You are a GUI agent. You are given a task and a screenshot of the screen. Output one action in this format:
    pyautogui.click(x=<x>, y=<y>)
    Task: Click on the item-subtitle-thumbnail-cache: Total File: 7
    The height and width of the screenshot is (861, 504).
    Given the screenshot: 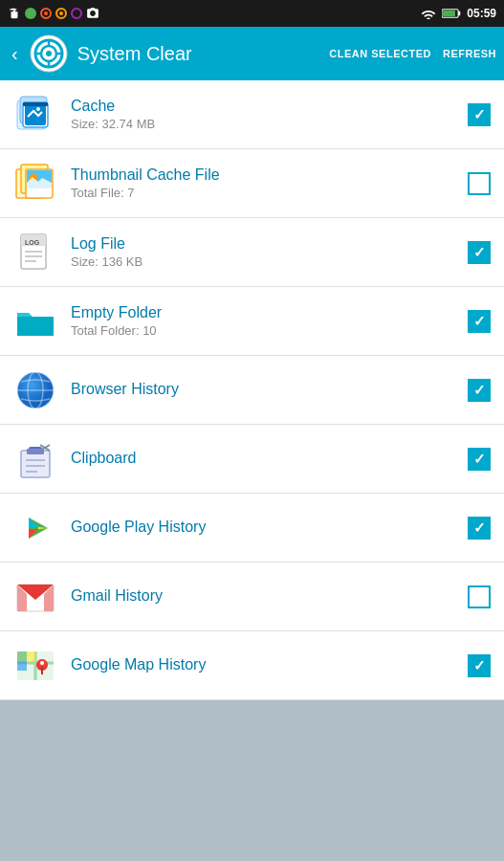 What is the action you would take?
    pyautogui.click(x=270, y=193)
    